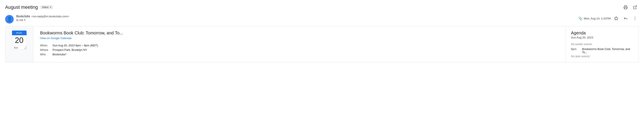 This screenshot has width=644, height=135. I want to click on calendar-month: Aug, so click(19, 33).